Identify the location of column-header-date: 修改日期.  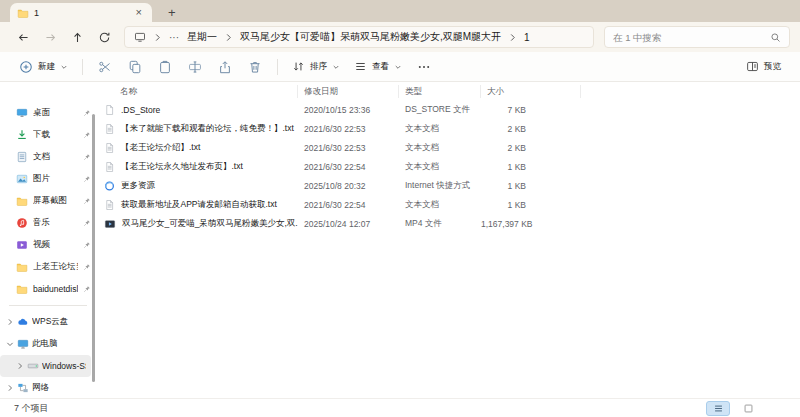
(348, 92).